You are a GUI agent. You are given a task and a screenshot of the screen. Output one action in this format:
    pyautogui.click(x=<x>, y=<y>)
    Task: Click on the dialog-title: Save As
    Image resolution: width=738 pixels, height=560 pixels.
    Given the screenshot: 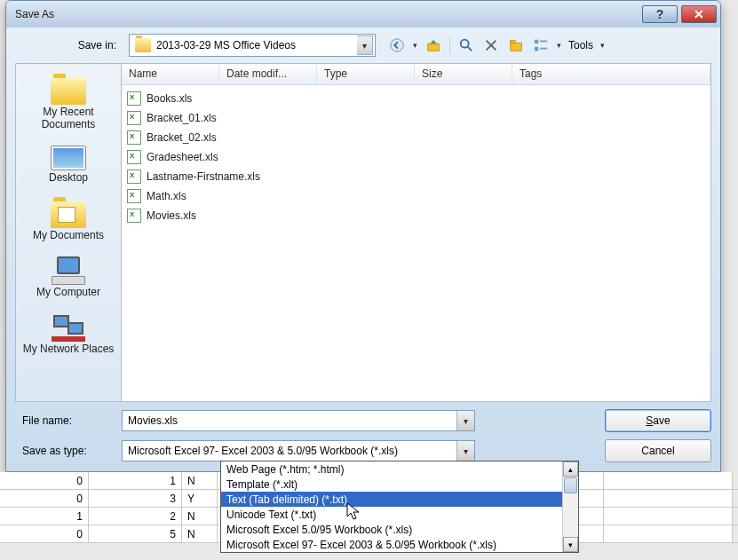 What is the action you would take?
    pyautogui.click(x=329, y=14)
    